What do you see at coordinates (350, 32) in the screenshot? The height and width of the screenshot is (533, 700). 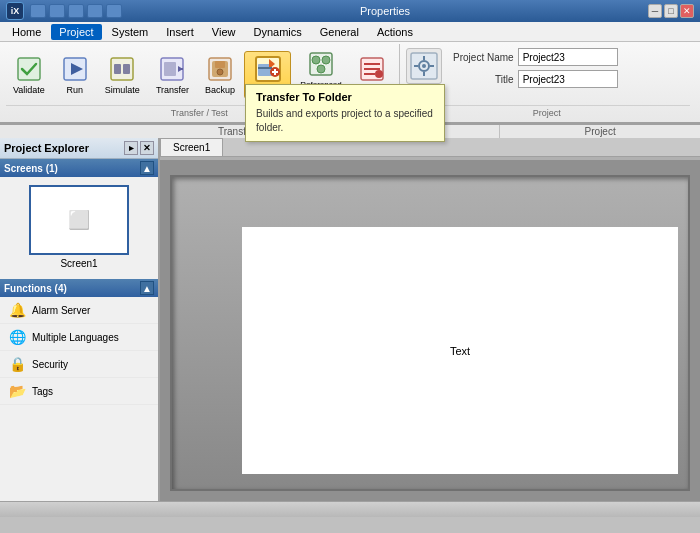 I see `menu-bar: Home Project System Insert View Dynamics…` at bounding box center [350, 32].